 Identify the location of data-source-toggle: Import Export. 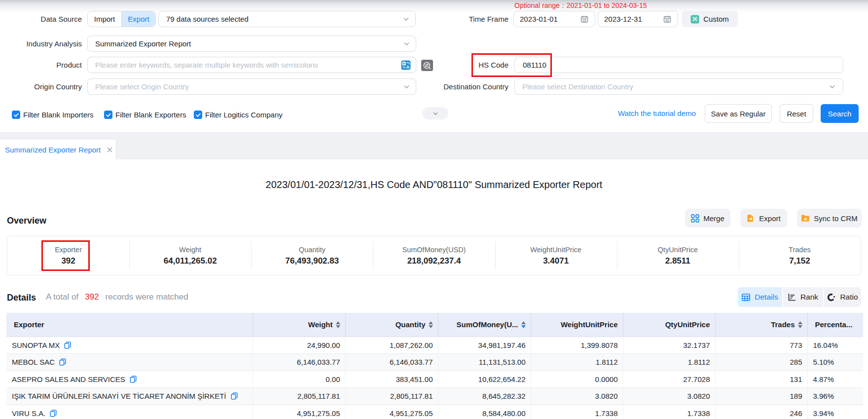
(121, 19).